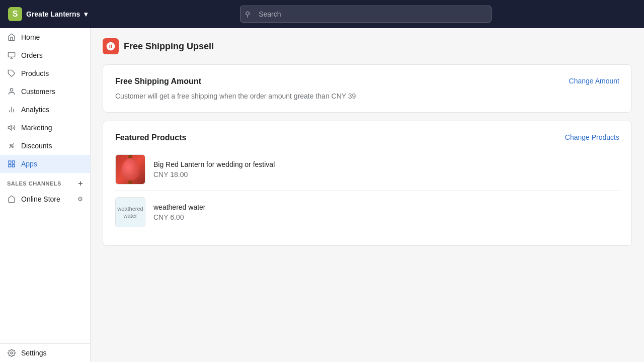 Image resolution: width=644 pixels, height=362 pixels. Describe the element at coordinates (322, 14) in the screenshot. I see `topbar: S Greate Lanterns ▾ ⚲` at that location.